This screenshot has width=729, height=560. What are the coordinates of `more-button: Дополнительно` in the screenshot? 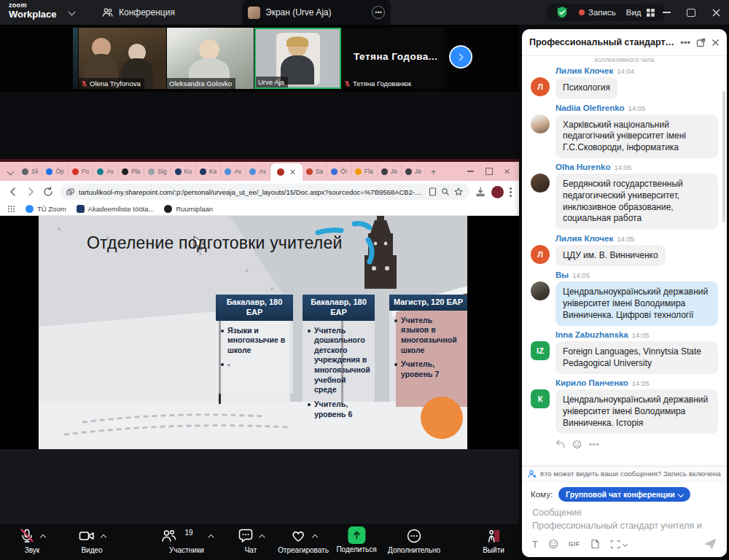 It's located at (414, 540).